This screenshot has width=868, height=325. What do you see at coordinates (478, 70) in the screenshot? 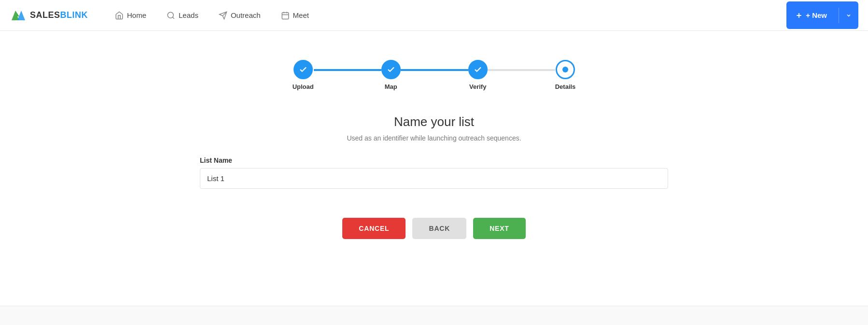
I see `step-verify-circle` at bounding box center [478, 70].